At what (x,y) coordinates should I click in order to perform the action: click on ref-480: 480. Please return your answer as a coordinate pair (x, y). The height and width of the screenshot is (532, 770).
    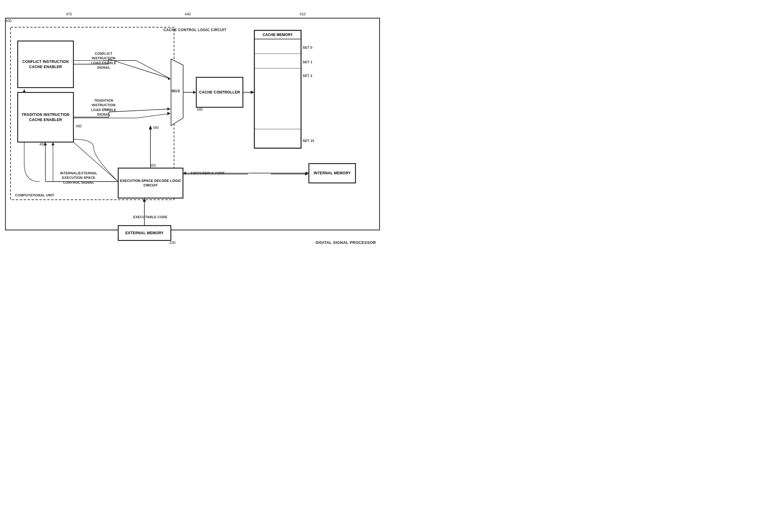
    Looking at the image, I should click on (79, 126).